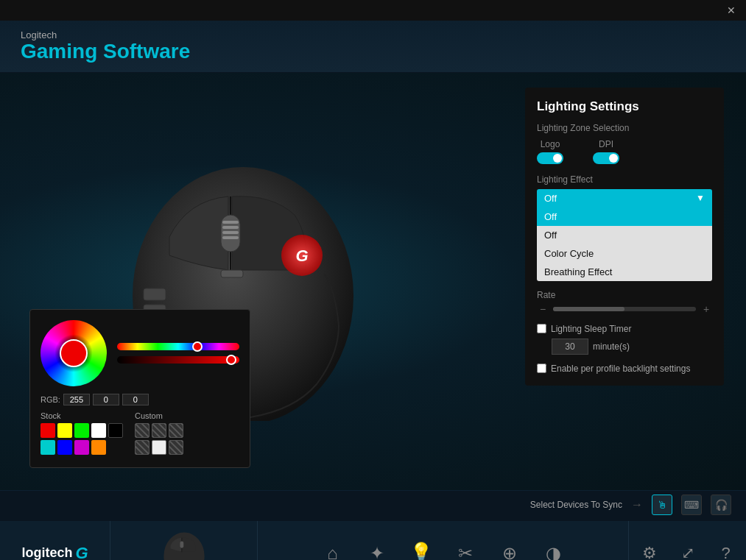 The image size is (746, 560). I want to click on taskbar-settings: ⚙ ⤢ ?, so click(687, 540).